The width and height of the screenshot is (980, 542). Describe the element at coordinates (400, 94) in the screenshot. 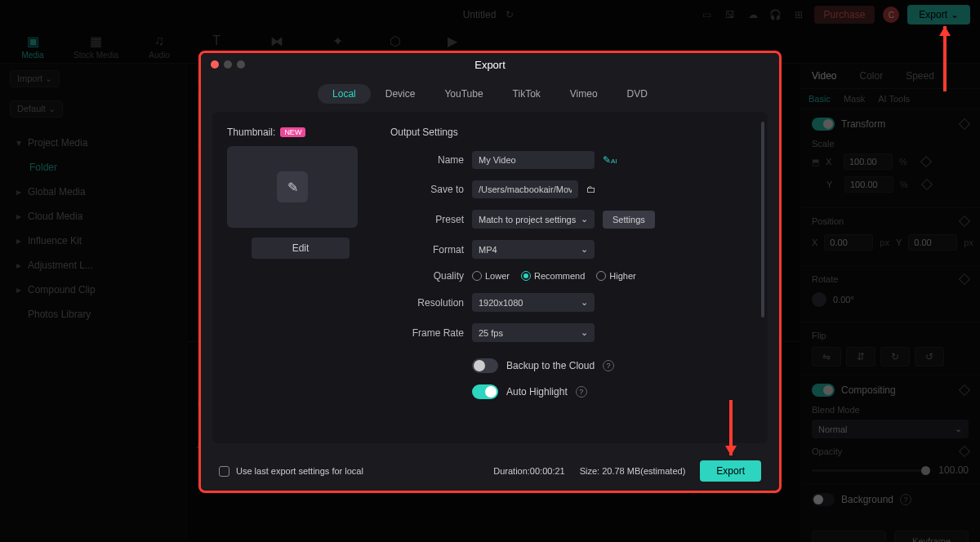

I see `tab-device: Device` at that location.